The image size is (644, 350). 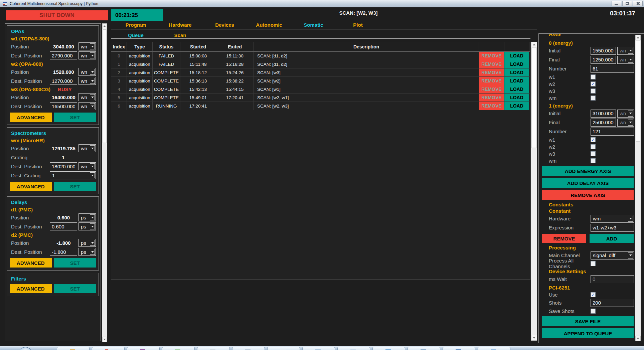 What do you see at coordinates (73, 175) in the screenshot?
I see `wm-dest-grating-select: 1` at bounding box center [73, 175].